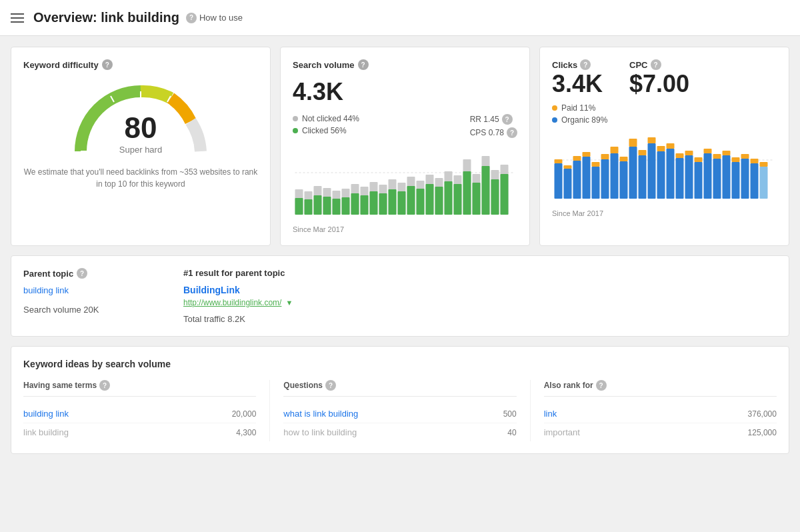 The width and height of the screenshot is (800, 532). What do you see at coordinates (105, 385) in the screenshot?
I see `same-terms-help-icon: ?` at bounding box center [105, 385].